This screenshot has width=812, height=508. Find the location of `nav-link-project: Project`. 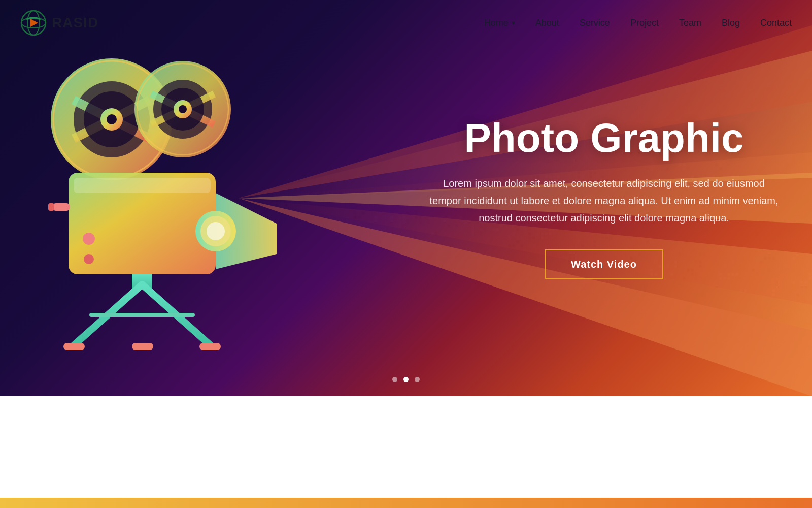

nav-link-project: Project is located at coordinates (645, 23).